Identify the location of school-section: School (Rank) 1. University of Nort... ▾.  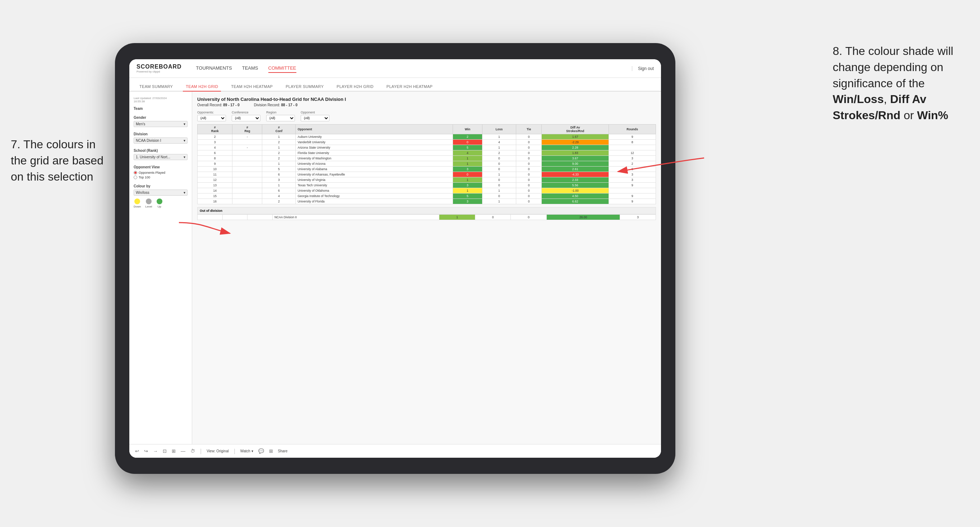
(161, 154).